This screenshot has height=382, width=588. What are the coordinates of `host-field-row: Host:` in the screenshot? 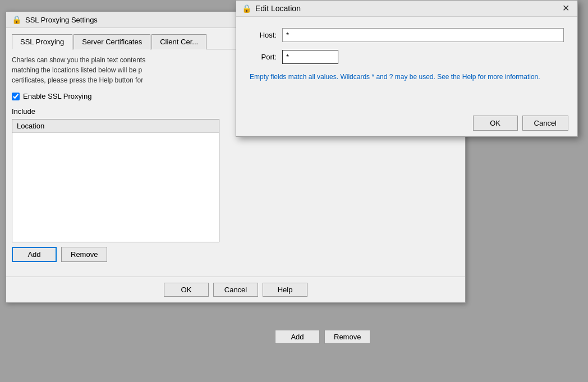 It's located at (407, 35).